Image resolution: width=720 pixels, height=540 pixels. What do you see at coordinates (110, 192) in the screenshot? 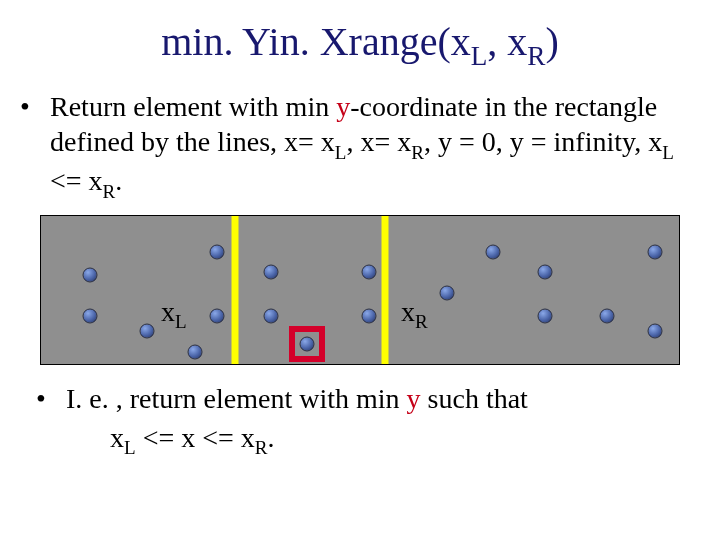
I see `b1-sr2: R` at bounding box center [110, 192].